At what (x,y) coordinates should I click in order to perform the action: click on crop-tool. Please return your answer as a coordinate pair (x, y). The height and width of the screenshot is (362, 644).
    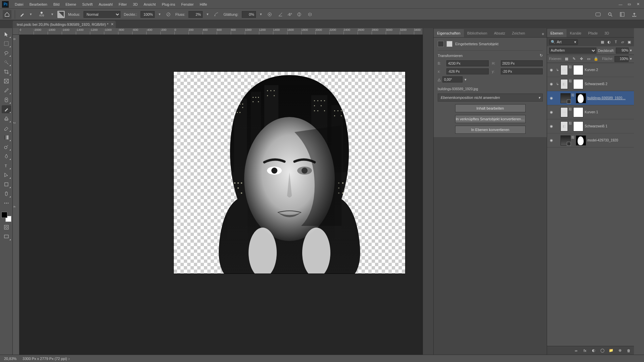
    Looking at the image, I should click on (6, 72).